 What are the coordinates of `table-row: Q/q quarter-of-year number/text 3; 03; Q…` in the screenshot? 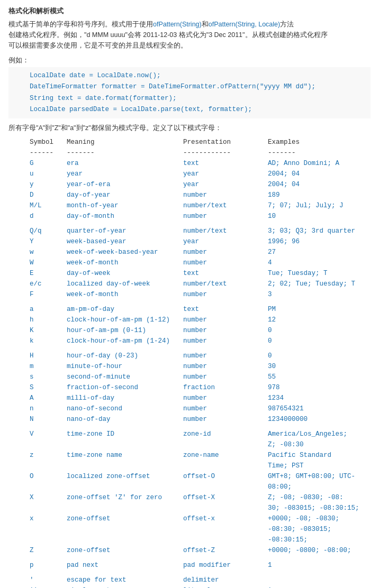 It's located at (190, 231).